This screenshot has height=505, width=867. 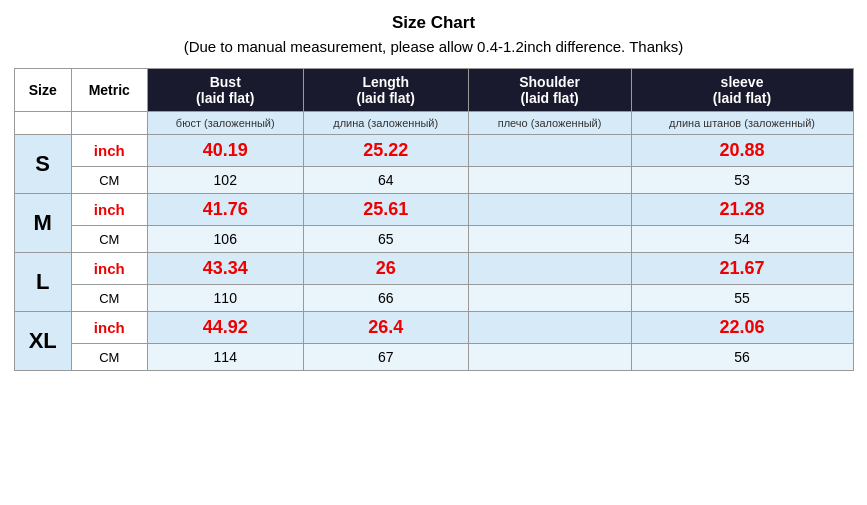 I want to click on length-inch-S: 25.22, so click(x=386, y=151).